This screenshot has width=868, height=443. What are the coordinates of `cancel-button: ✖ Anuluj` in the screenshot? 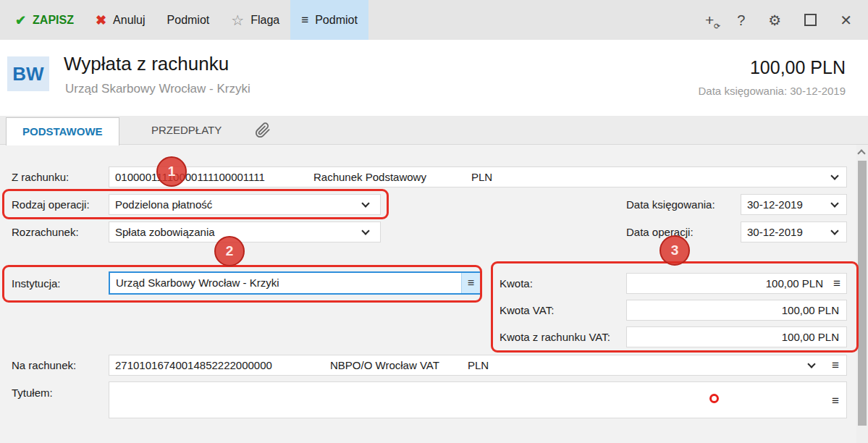 It's located at (120, 20).